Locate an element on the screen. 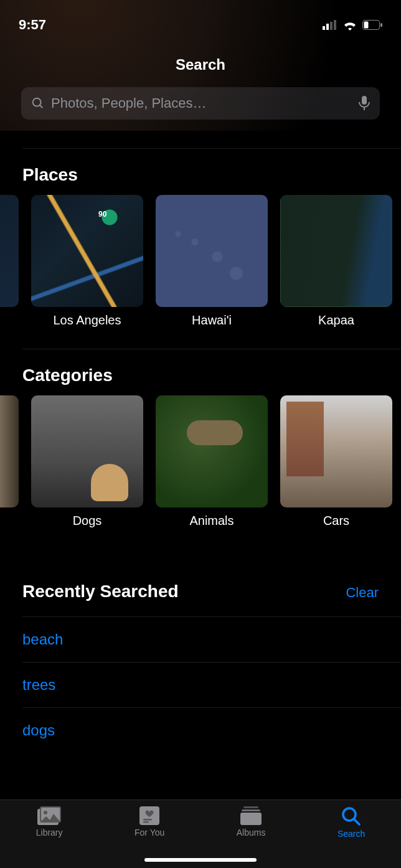 The width and height of the screenshot is (401, 868). place-tile-peek-left is located at coordinates (9, 262).